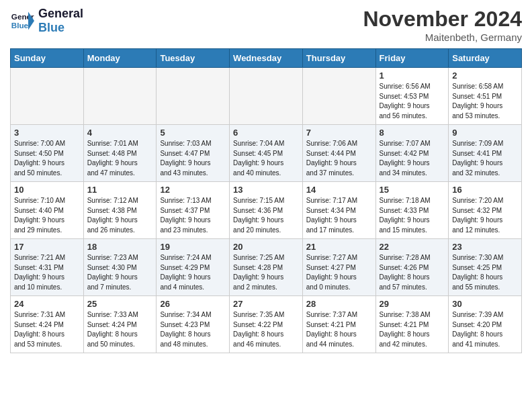 This screenshot has height=411, width=532. Describe the element at coordinates (485, 325) in the screenshot. I see `table-row: 30Sunrise: 7:39 AM Sunset: 4:20 PM Dayli…` at that location.